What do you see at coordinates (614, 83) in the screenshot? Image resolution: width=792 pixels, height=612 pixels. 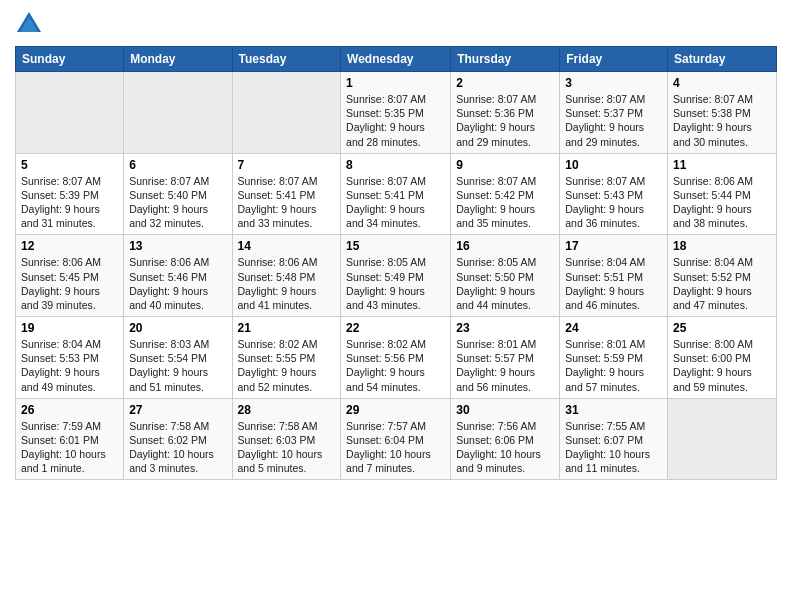 I see `day-number: 3` at bounding box center [614, 83].